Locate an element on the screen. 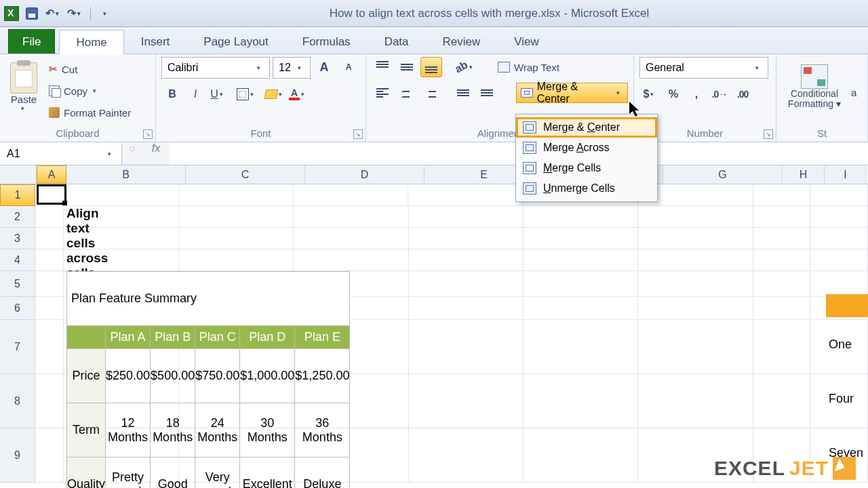 Image resolution: width=868 pixels, height=488 pixels. format-painter-button: Format Painter is located at coordinates (90, 113).